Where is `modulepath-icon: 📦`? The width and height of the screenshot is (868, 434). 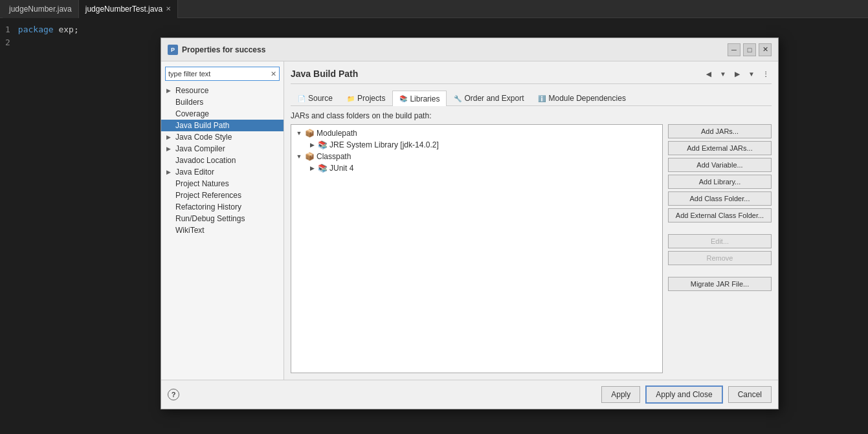
modulepath-icon: 📦 is located at coordinates (309, 133).